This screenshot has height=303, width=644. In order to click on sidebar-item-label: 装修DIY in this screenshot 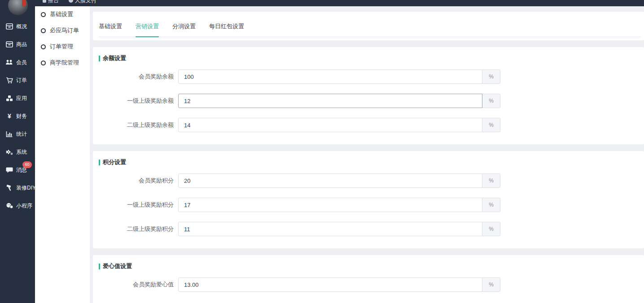, I will do `click(26, 188)`.